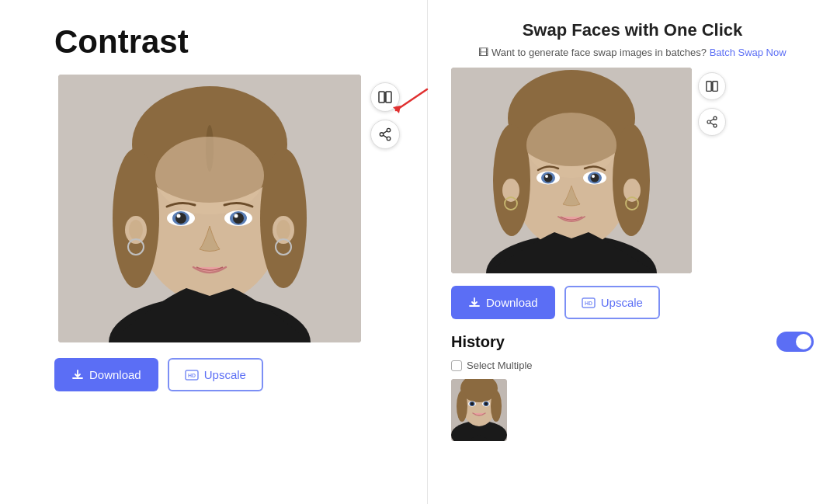  What do you see at coordinates (632, 387) in the screenshot?
I see `history-section: History Select Multiple` at bounding box center [632, 387].